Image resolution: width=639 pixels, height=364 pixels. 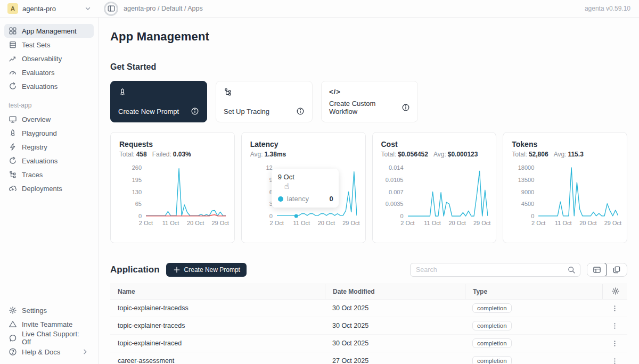 I want to click on breadcrumb: agenta-pro / Default / Apps, so click(x=163, y=9).